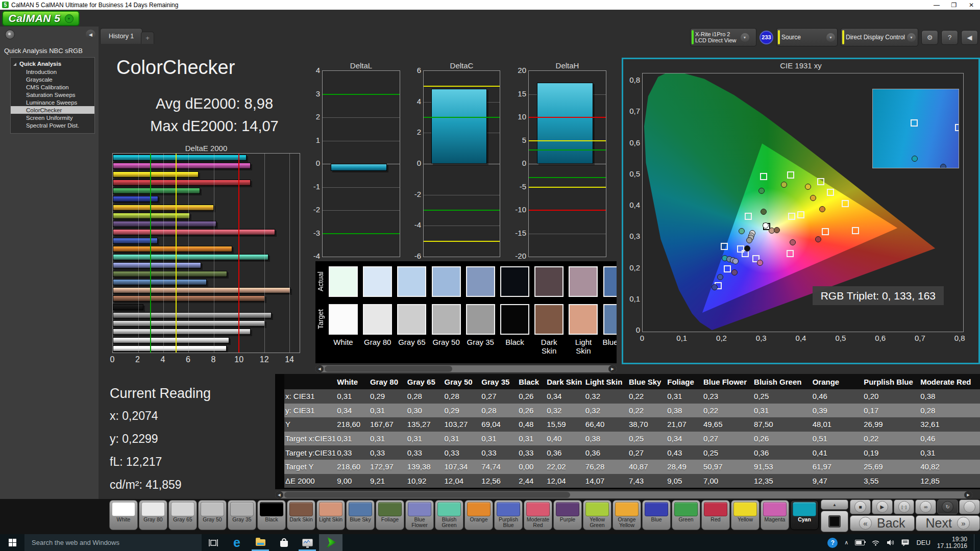  Describe the element at coordinates (954, 5) in the screenshot. I see `restore-button: ❐` at that location.